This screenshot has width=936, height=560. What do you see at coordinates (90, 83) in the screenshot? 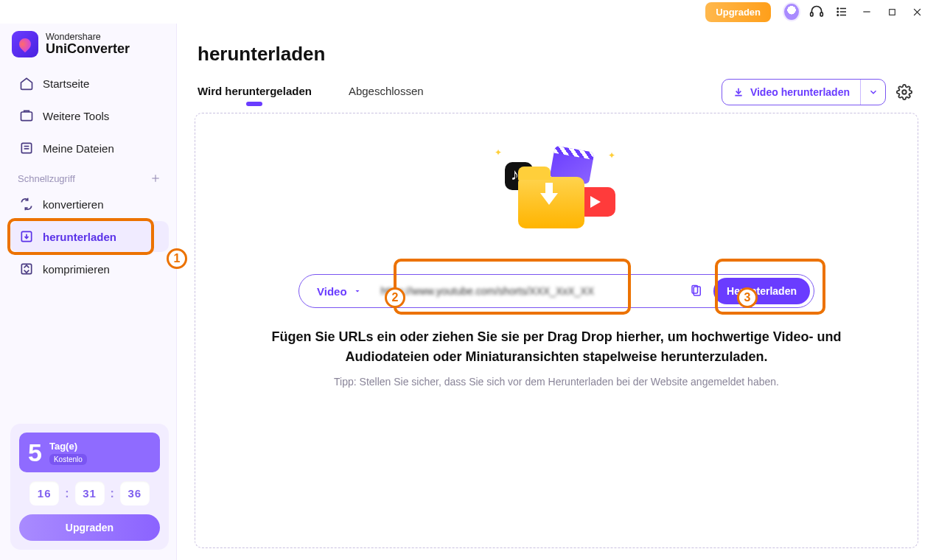
I see `sidebar-item-startseite: Startseite` at bounding box center [90, 83].